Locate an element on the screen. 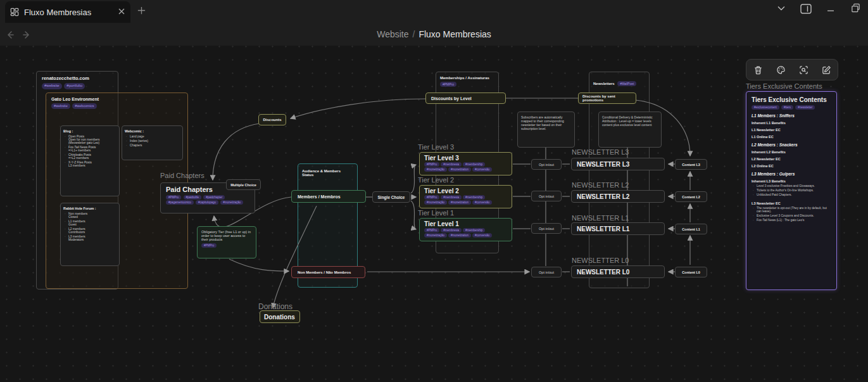 The height and width of the screenshot is (382, 868). node-donations: Donations is located at coordinates (280, 317).